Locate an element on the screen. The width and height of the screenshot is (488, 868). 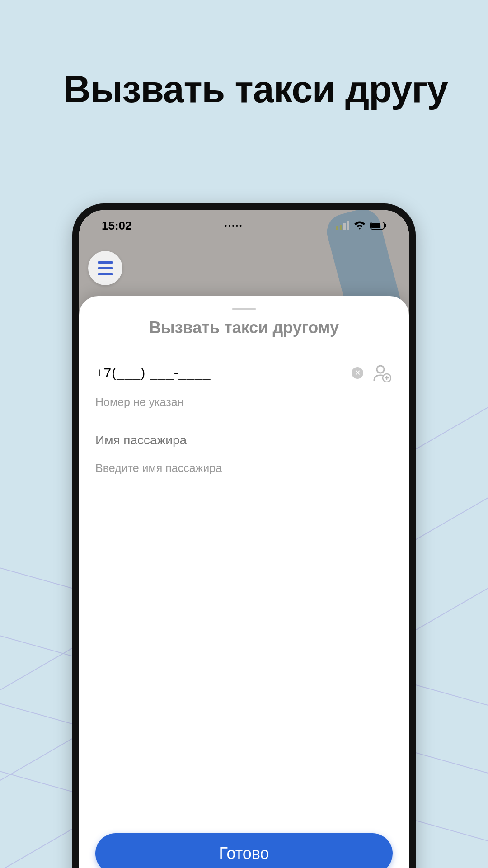
battery-icon is located at coordinates (378, 226).